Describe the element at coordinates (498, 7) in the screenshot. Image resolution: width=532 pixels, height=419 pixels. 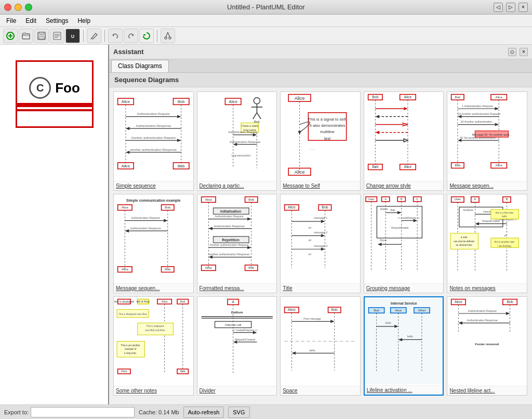
I see `nav-back-button: ◁` at that location.